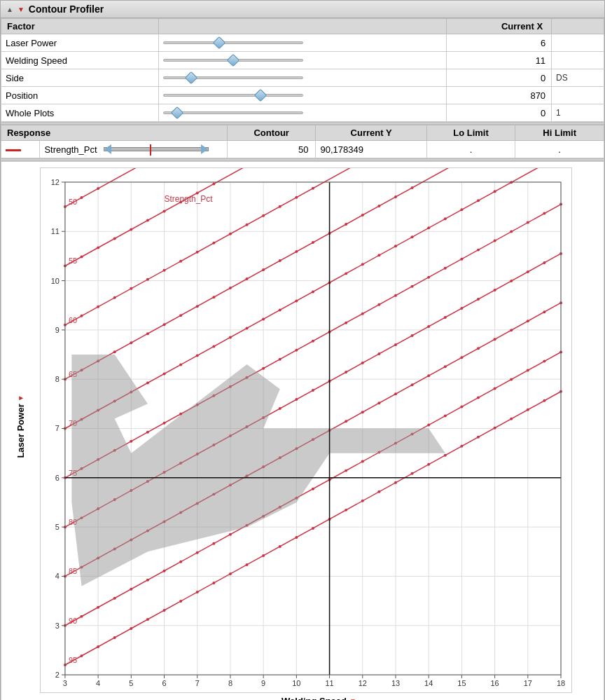  What do you see at coordinates (560, 150) in the screenshot?
I see `response-hi-limit: .` at bounding box center [560, 150].